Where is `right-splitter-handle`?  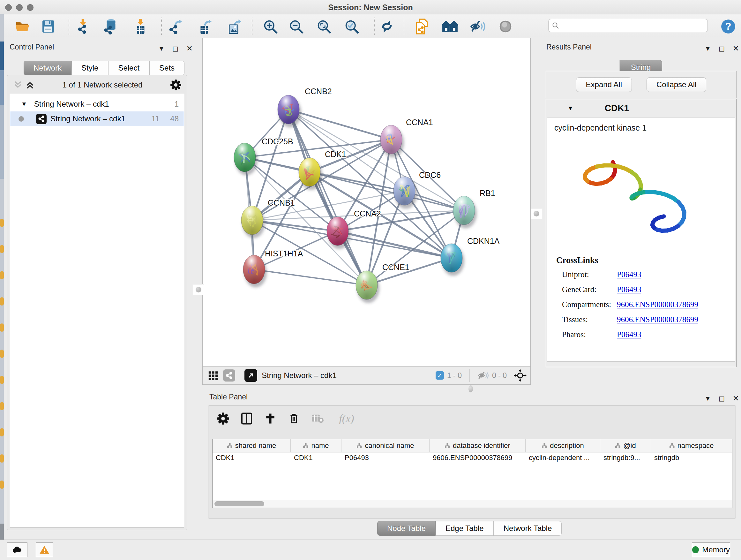 right-splitter-handle is located at coordinates (537, 214).